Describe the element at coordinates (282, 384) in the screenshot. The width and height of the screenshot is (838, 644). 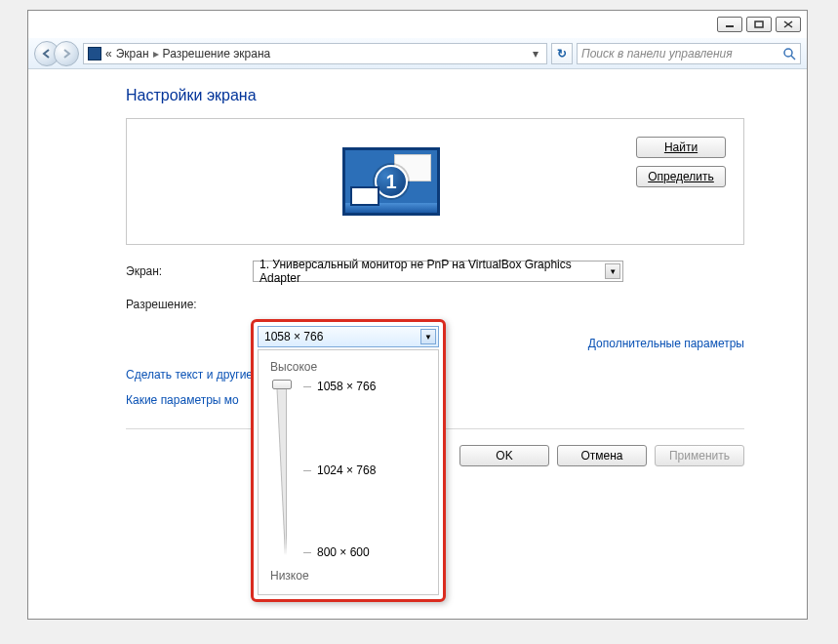
I see `resolution-slider-thumb` at that location.